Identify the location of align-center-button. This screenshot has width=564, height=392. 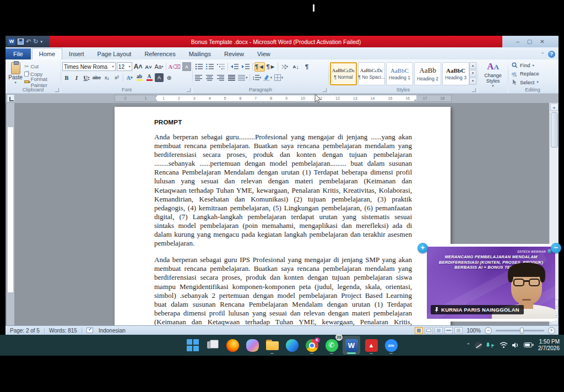
(210, 78).